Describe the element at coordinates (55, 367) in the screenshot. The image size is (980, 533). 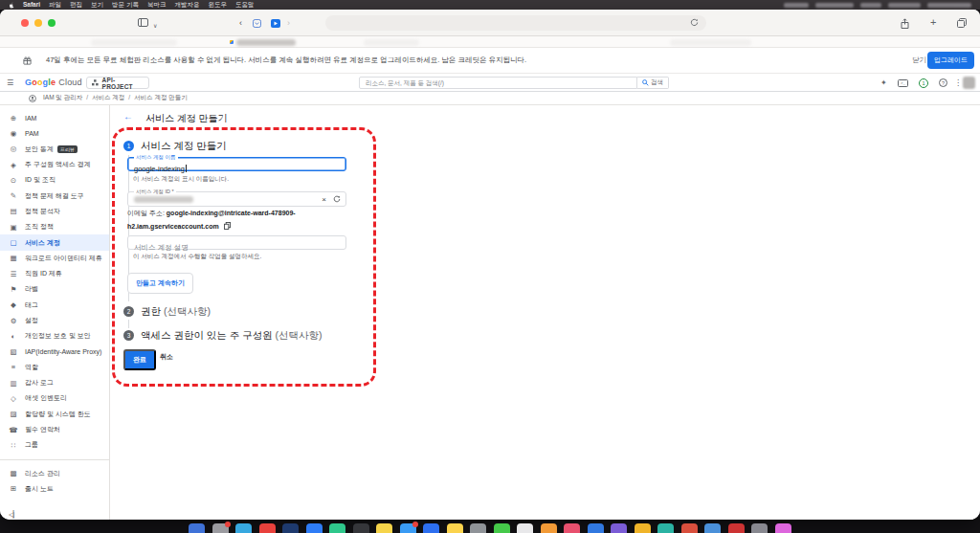
I see `sidebar-item-16: ≡역할` at that location.